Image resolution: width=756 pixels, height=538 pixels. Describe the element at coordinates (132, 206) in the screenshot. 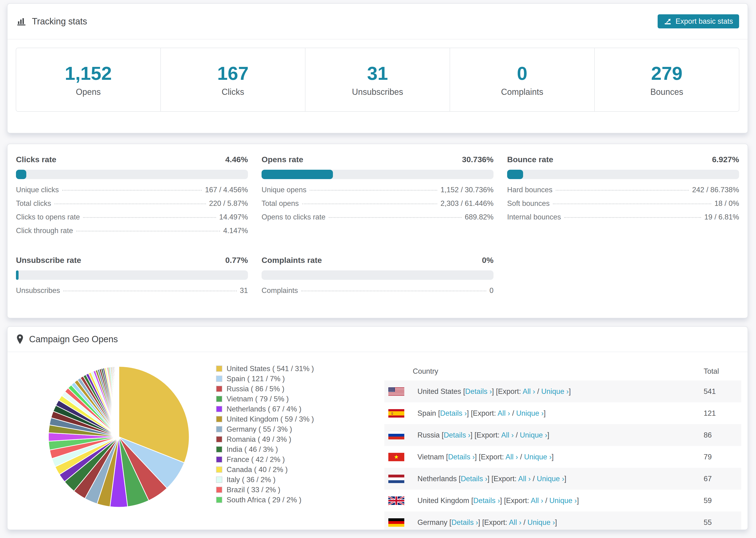

I see `rate-detail-row: Total clicks220 / 5.87%` at that location.